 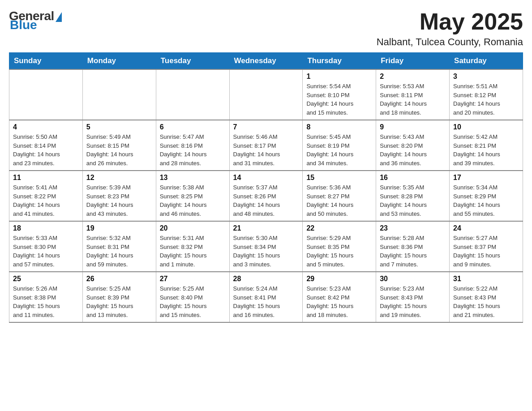 I want to click on calendar-cell: 31Sunrise: 5:22 AM Sunset: 8:43 PM Dayli…, so click(x=486, y=297).